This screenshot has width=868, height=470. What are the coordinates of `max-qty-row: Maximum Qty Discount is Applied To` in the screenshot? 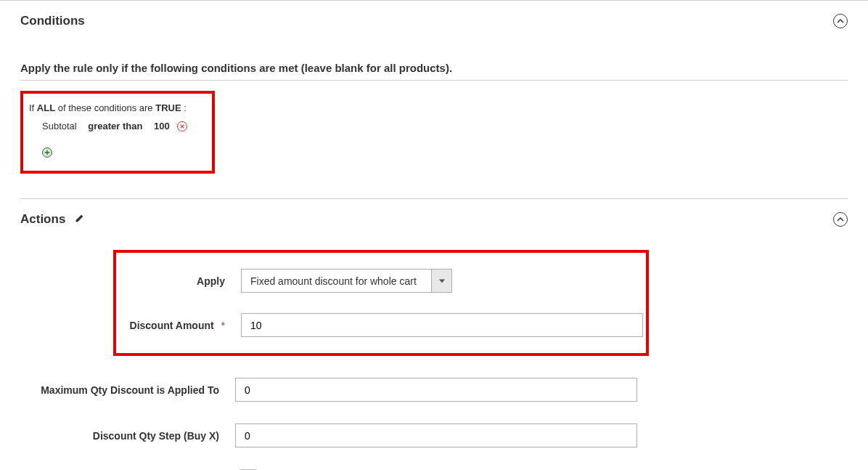 It's located at (434, 389).